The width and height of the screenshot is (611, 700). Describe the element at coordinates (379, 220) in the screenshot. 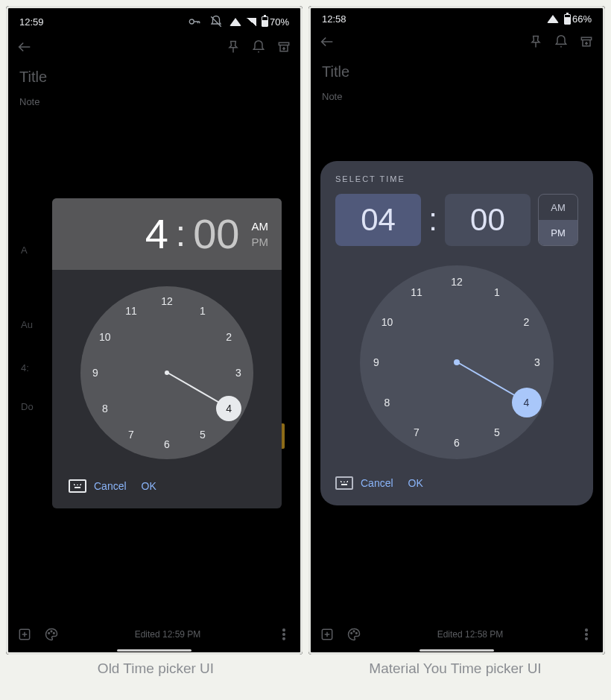

I see `hour-value: 04` at that location.